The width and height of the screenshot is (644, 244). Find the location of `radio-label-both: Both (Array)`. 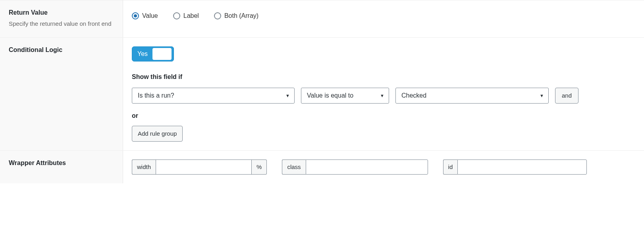

radio-label-both: Both (Array) is located at coordinates (241, 16).